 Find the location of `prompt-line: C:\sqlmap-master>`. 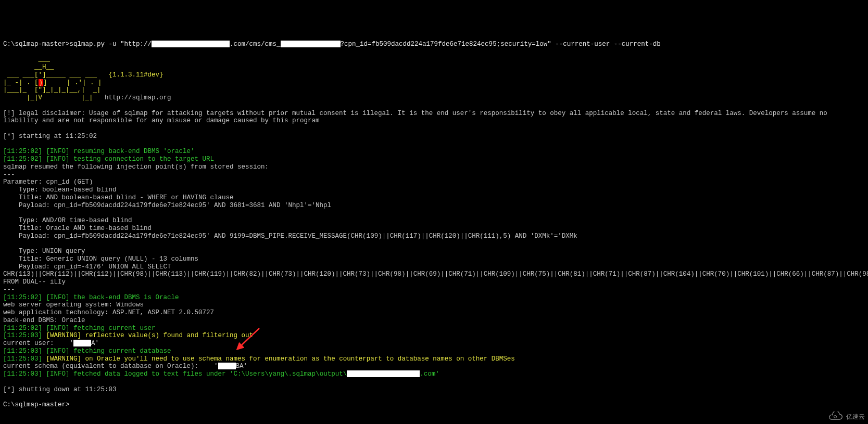

prompt-line: C:\sqlmap-master> is located at coordinates (36, 405).